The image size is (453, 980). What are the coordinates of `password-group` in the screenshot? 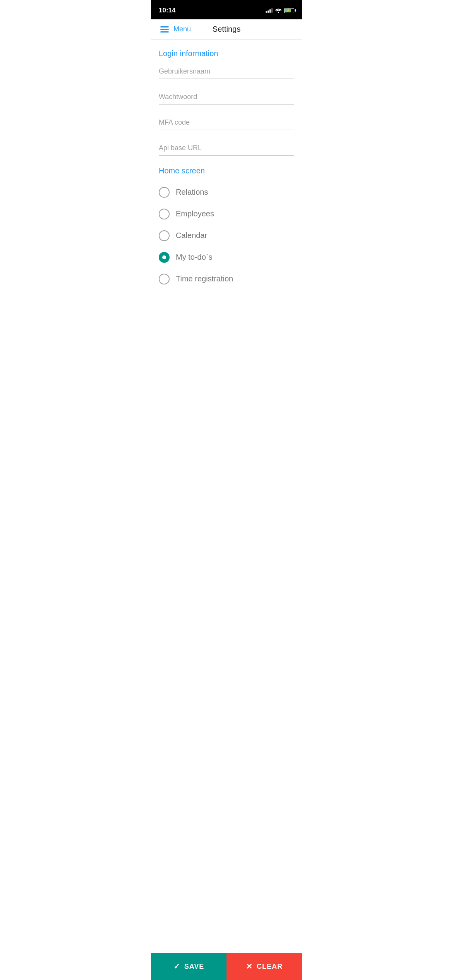 It's located at (226, 97).